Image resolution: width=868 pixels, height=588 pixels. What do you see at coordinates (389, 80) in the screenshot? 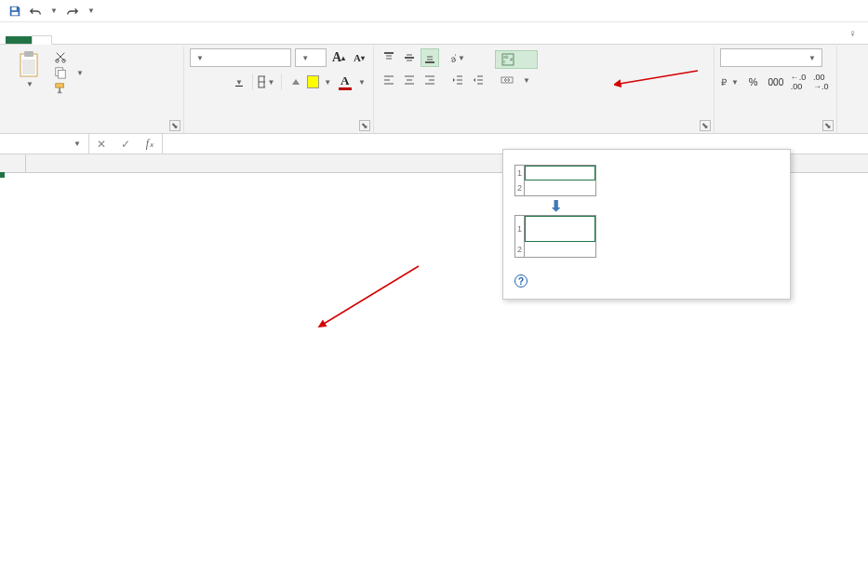
I see `align-left-icon` at bounding box center [389, 80].